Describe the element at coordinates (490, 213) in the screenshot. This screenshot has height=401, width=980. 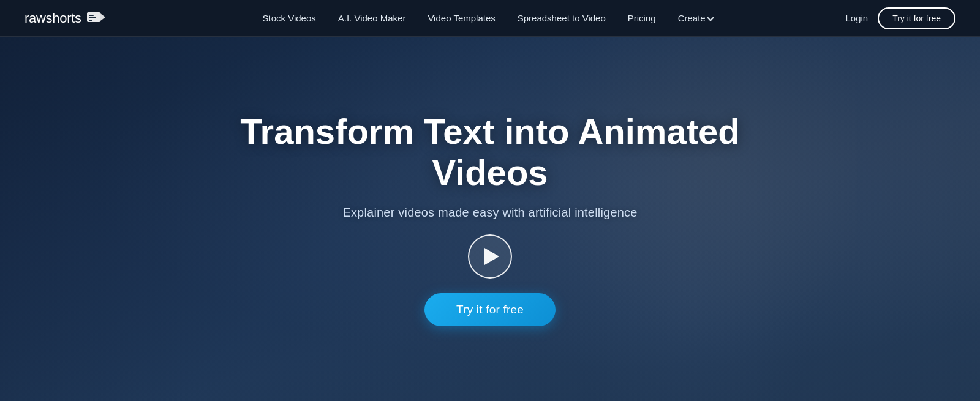
I see `hero-subtitle: Explainer videos made easy with artifici…` at that location.